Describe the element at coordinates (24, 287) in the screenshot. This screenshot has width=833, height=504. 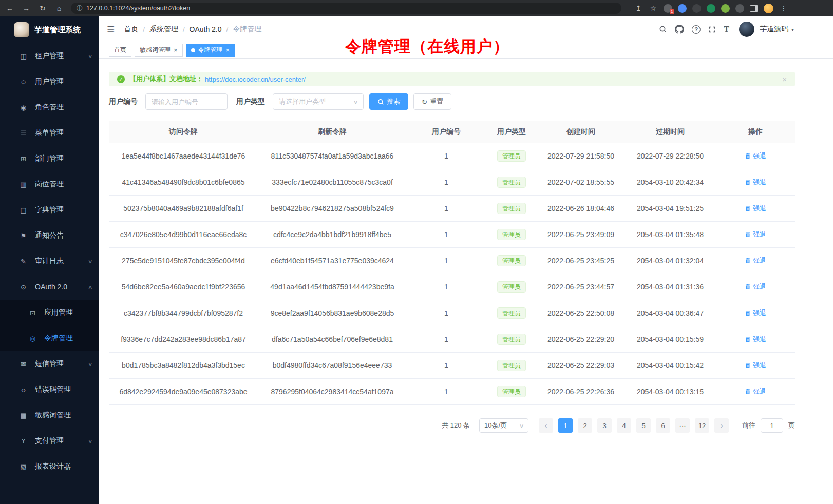
I see `oauth2-icon: ⊙` at that location.